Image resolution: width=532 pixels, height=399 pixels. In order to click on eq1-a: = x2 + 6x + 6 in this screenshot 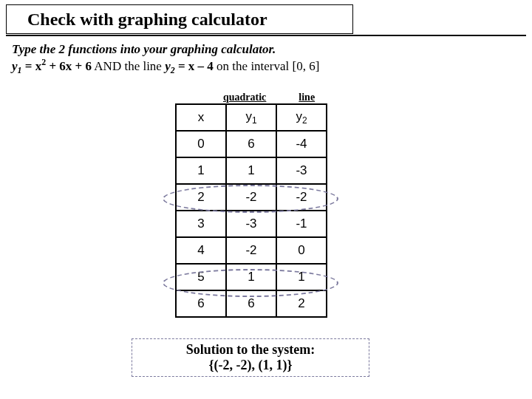, I will do `click(58, 66)`.